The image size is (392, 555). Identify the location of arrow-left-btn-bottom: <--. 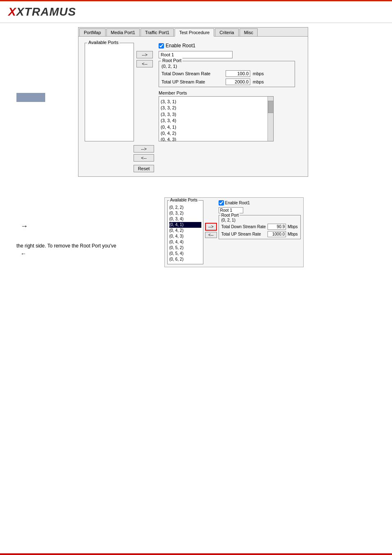
(144, 158).